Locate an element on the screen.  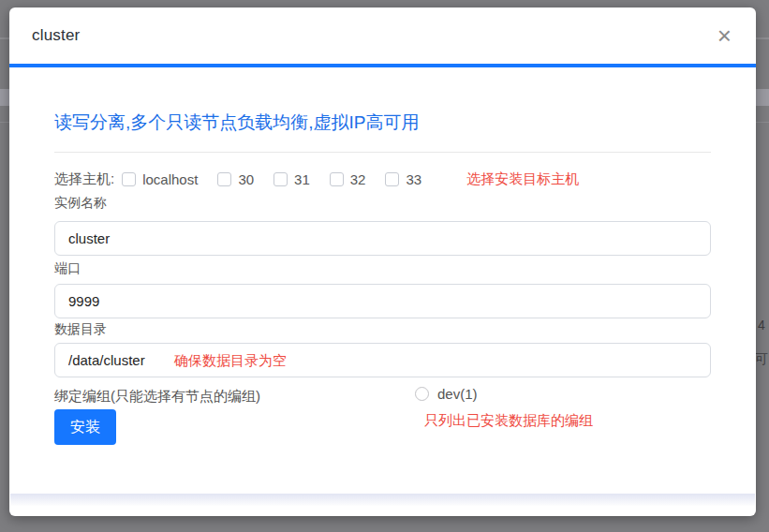
install-button: 安装 is located at coordinates (85, 427).